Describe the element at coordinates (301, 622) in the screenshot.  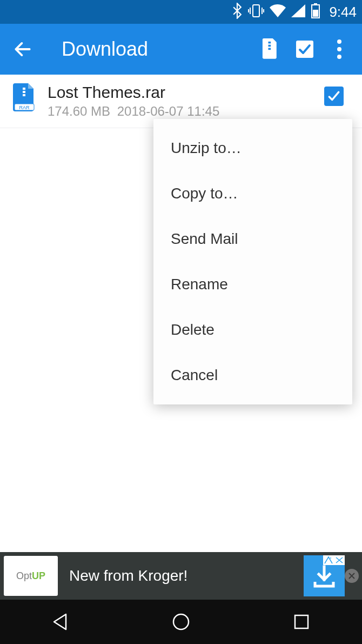
I see `nav-recent-button` at that location.